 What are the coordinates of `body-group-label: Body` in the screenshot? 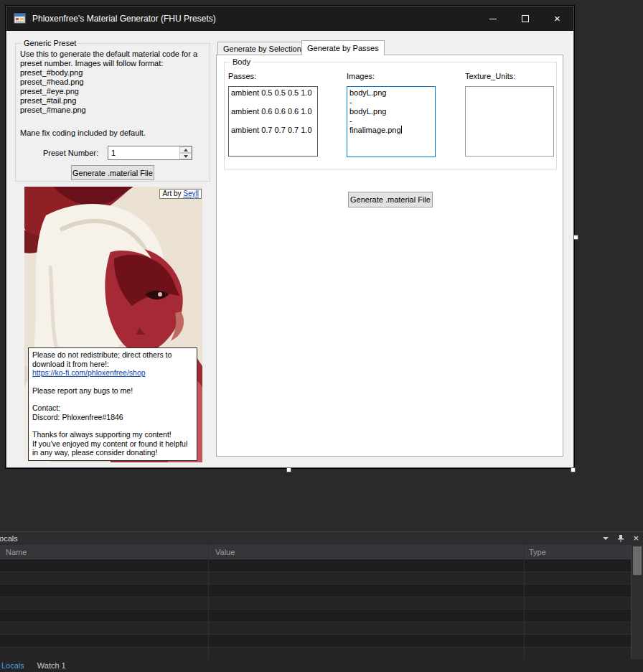 It's located at (241, 62).